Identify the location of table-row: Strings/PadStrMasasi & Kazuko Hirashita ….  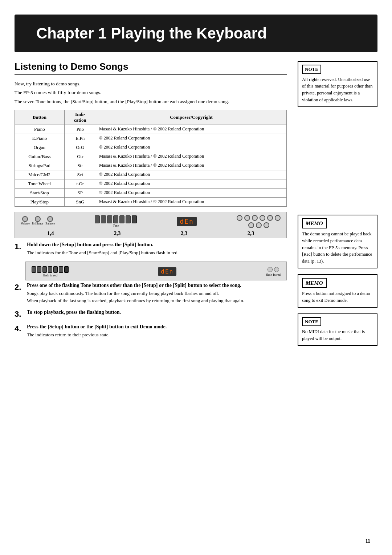
(151, 166).